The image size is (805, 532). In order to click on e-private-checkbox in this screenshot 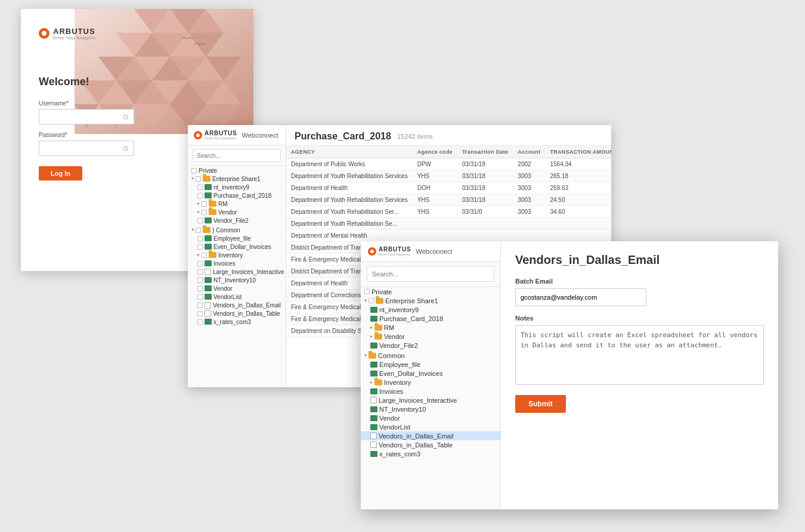, I will do `click(367, 292)`.